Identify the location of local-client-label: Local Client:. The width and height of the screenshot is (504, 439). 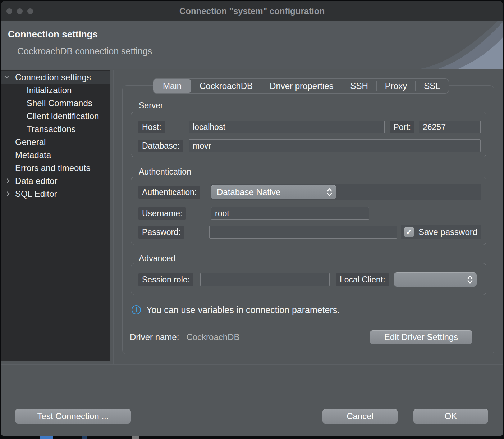
(362, 280).